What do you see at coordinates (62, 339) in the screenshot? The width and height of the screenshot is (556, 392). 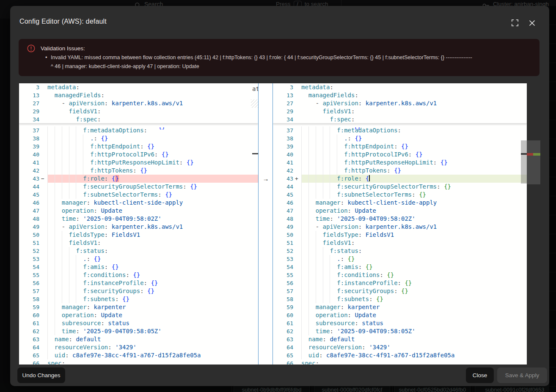 I see `token: name` at bounding box center [62, 339].